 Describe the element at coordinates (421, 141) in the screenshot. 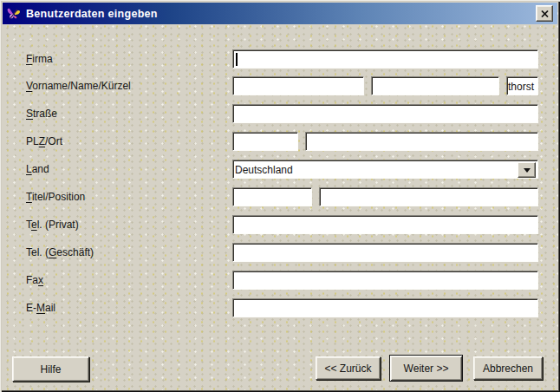

I see `ort-input` at that location.